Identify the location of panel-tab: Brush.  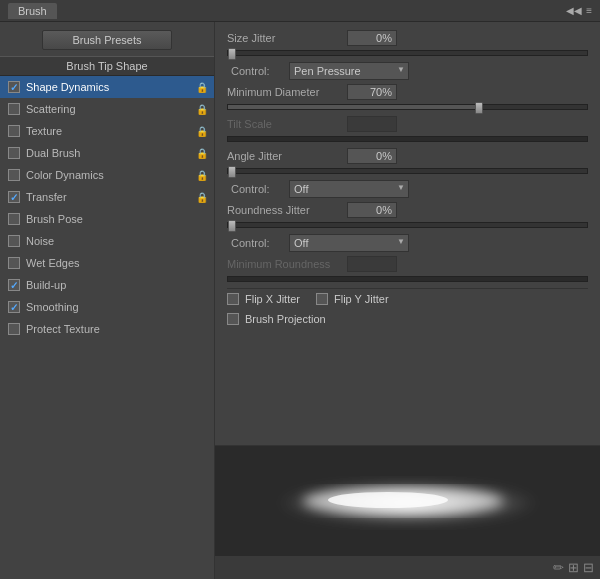
(32, 11).